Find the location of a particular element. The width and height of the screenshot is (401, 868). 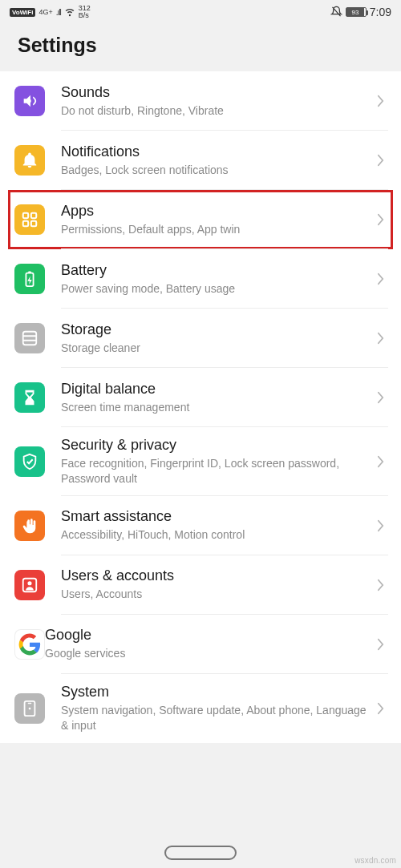

settings-row-system: System System navigation, Software updat… is located at coordinates (200, 709).